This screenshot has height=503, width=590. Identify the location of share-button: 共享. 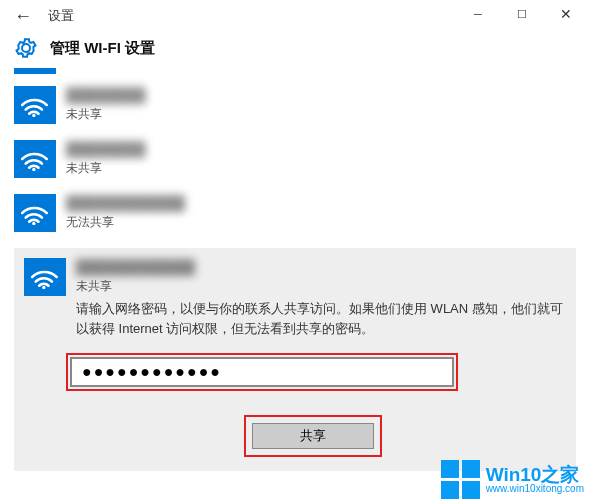
(313, 436).